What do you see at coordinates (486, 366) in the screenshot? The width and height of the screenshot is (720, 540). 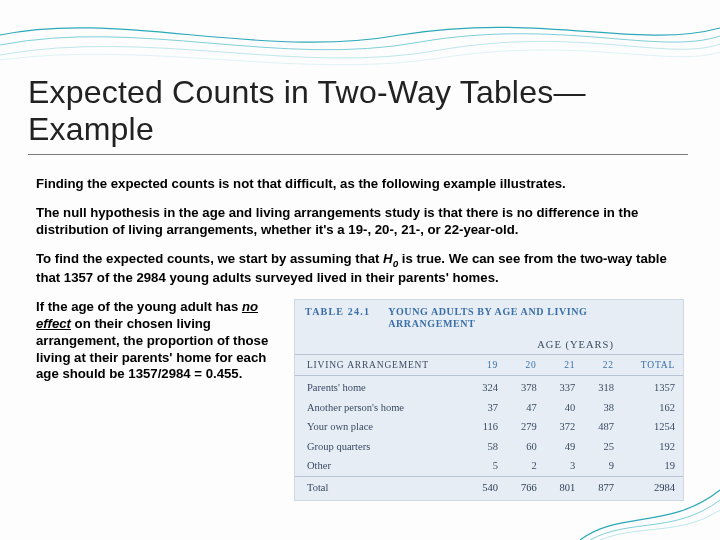 I see `col-19: 19` at bounding box center [486, 366].